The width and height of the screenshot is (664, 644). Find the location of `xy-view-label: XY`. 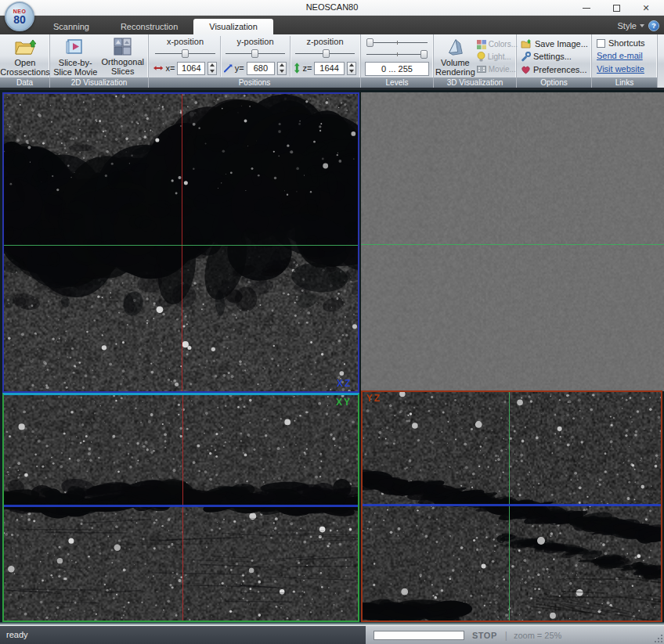

xy-view-label: XY is located at coordinates (344, 402).